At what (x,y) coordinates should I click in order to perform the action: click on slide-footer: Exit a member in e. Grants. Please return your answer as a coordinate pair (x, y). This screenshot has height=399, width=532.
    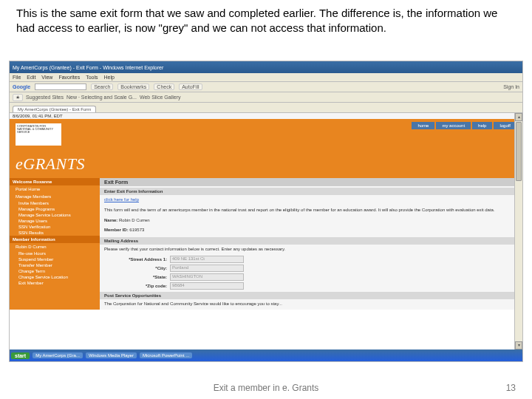
    Looking at the image, I should click on (266, 388).